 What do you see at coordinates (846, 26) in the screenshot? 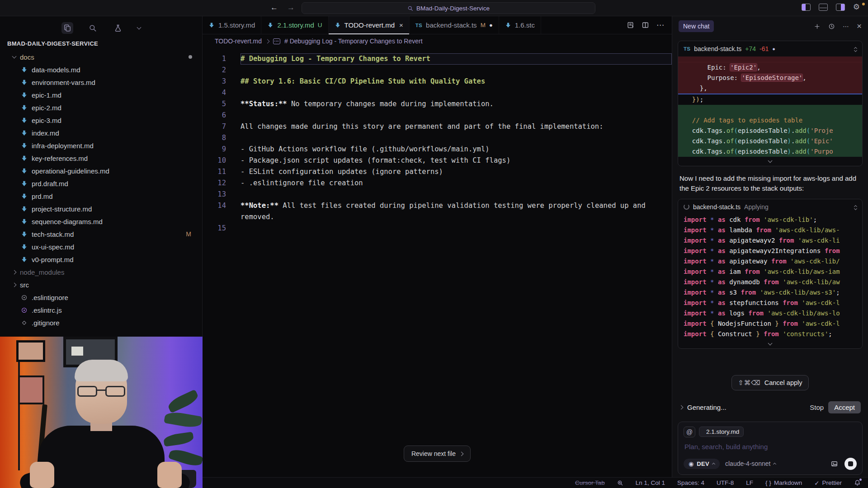
I see `more-icon: ⋯` at bounding box center [846, 26].